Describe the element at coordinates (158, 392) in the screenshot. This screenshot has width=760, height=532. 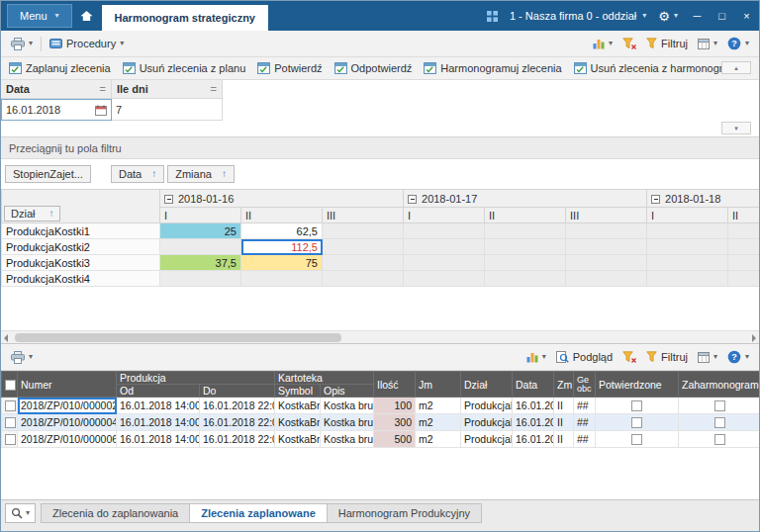
I see `column-header-od: Od` at that location.